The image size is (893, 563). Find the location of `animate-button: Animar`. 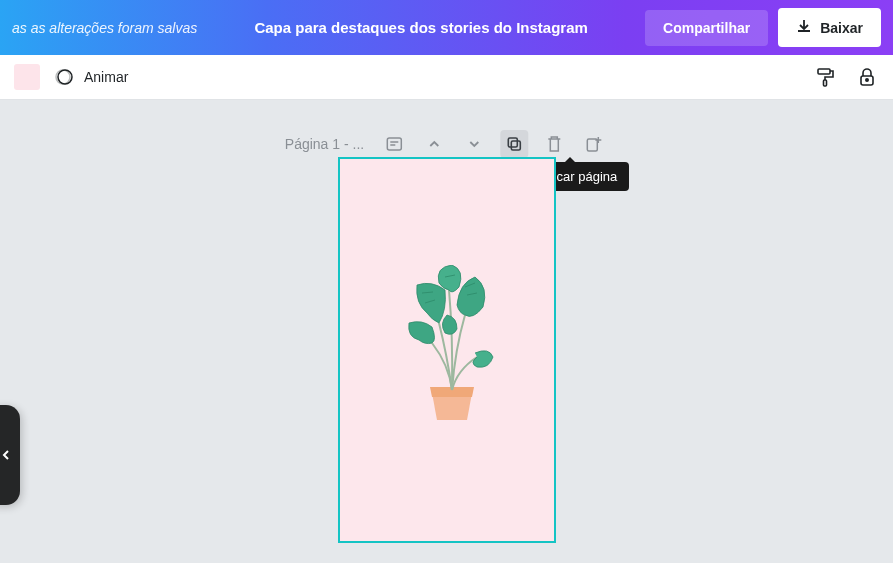

animate-button: Animar is located at coordinates (91, 77).